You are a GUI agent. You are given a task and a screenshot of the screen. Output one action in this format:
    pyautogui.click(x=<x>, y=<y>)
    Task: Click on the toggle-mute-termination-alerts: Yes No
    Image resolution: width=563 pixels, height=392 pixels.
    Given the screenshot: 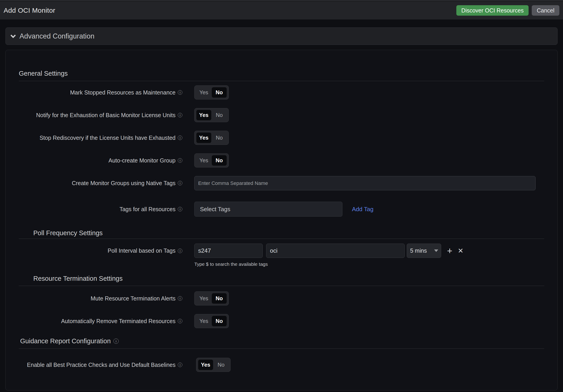 What is the action you would take?
    pyautogui.click(x=211, y=298)
    